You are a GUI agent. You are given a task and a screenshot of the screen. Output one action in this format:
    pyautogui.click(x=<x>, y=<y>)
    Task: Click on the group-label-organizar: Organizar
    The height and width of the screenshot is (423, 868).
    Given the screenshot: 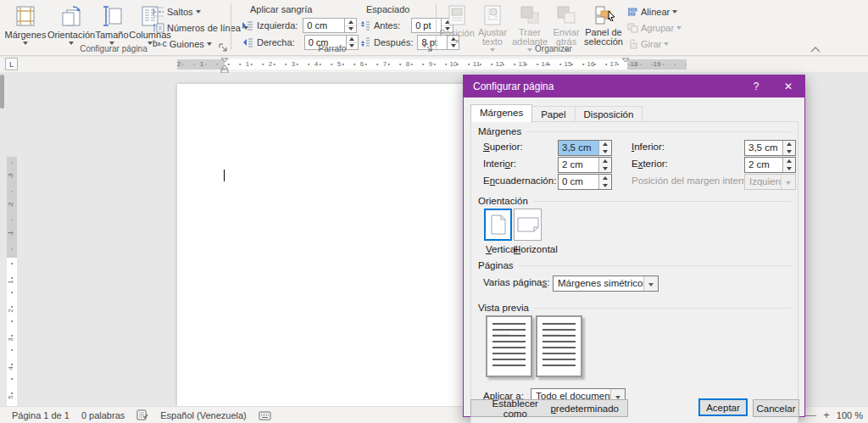 What is the action you would take?
    pyautogui.click(x=554, y=49)
    